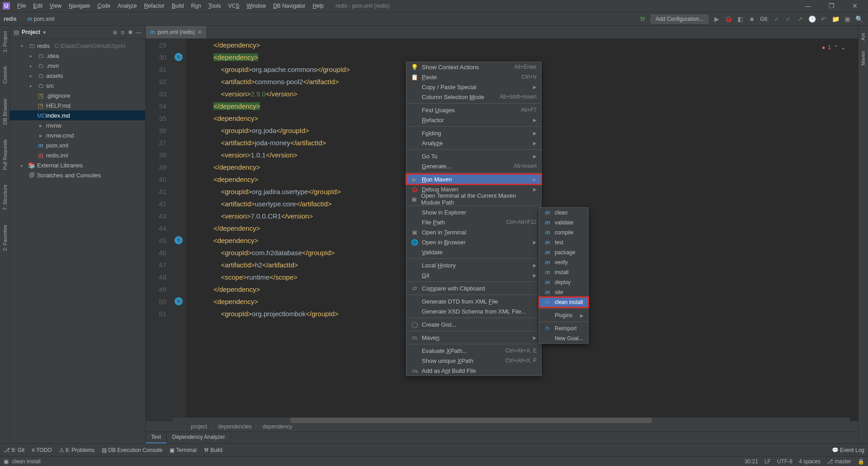 The height and width of the screenshot is (466, 868). Describe the element at coordinates (78, 155) in the screenshot. I see `tree-item-redis-iml: ▤redis.iml` at that location.